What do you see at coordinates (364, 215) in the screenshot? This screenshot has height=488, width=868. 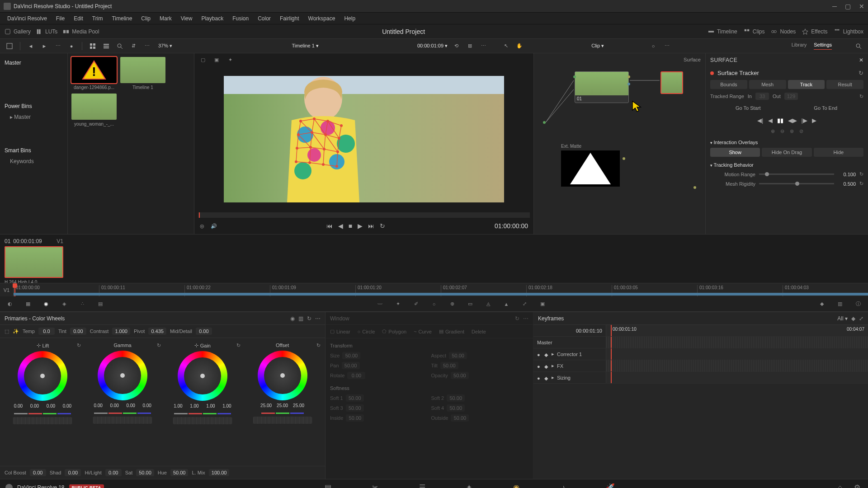 I see `viewer-scrubber` at bounding box center [364, 215].